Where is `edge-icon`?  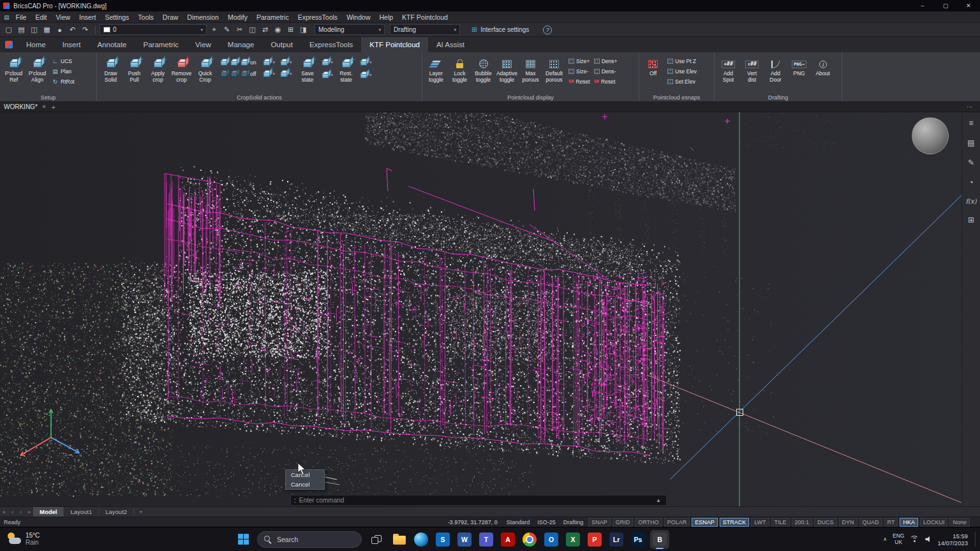 edge-icon is located at coordinates (421, 540).